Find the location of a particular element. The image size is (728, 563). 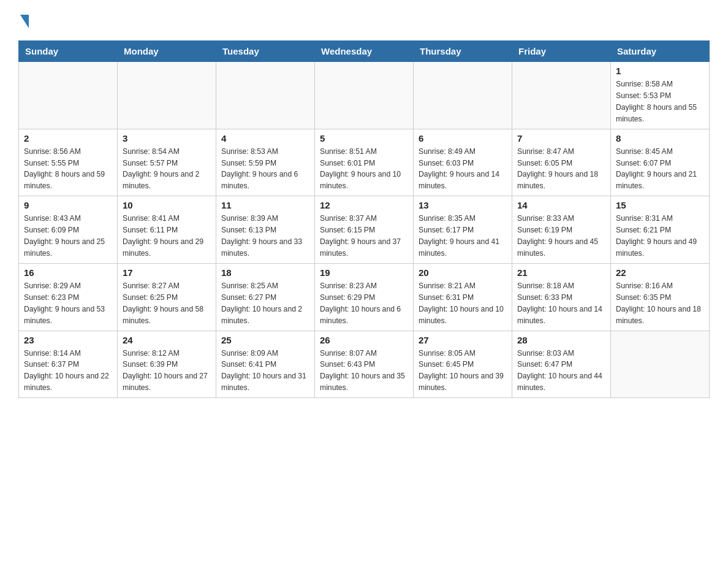

day-number: 23 is located at coordinates (68, 340).